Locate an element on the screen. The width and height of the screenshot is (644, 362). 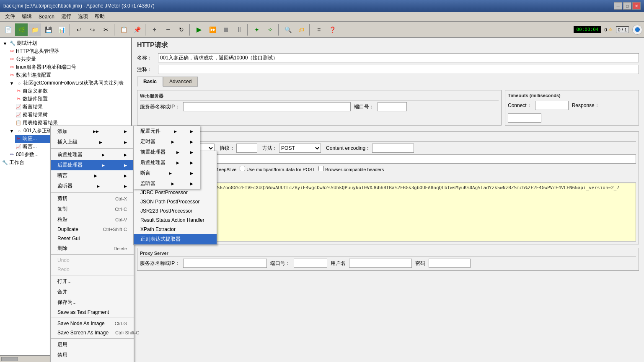
browser-checkbox is located at coordinates (321, 168).